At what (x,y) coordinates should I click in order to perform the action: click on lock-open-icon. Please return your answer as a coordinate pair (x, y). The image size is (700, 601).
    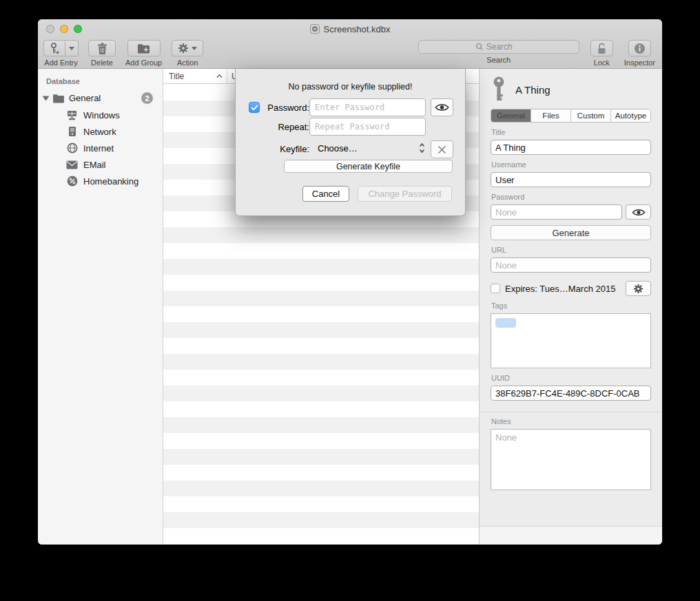
    Looking at the image, I should click on (602, 48).